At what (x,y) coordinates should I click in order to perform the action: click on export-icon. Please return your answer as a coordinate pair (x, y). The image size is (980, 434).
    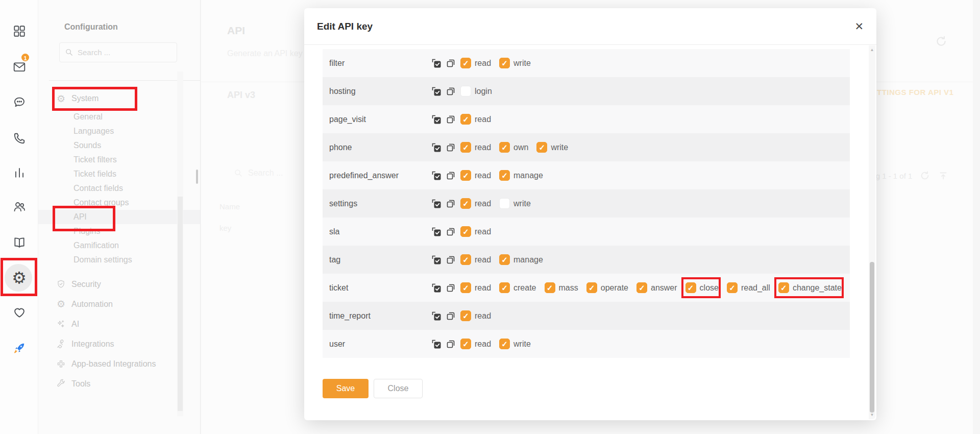
    Looking at the image, I should click on (943, 176).